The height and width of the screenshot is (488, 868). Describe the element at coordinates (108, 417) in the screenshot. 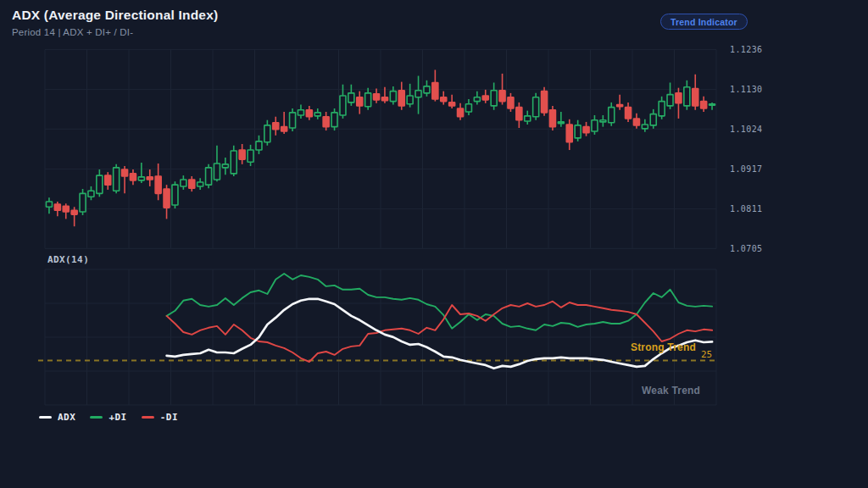

I see `legend-item-plus-di: +DI` at that location.